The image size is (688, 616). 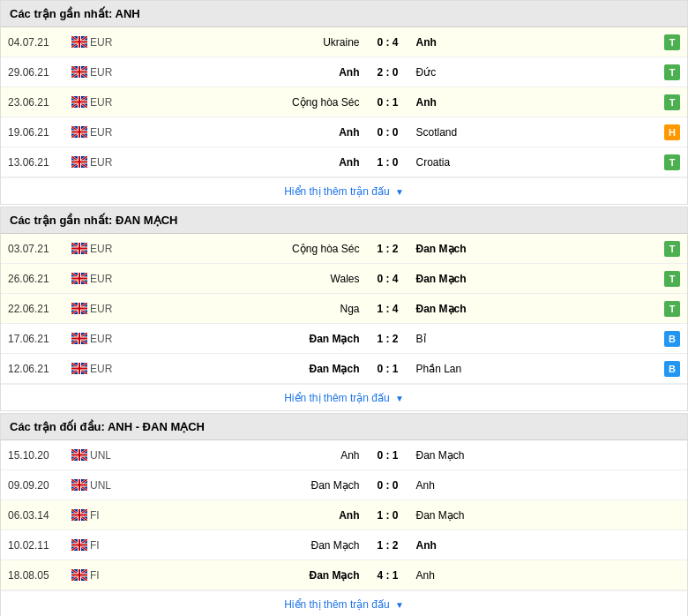 What do you see at coordinates (344, 72) in the screenshot?
I see `match-row: 29.06.21 EUR Anh2 : 0ĐứcT` at bounding box center [344, 72].